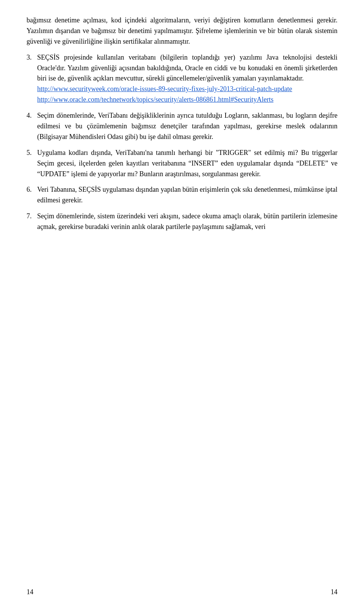  I want to click on security-week-link: http://www.securityweek.com/oracle-issue…, so click(165, 89).